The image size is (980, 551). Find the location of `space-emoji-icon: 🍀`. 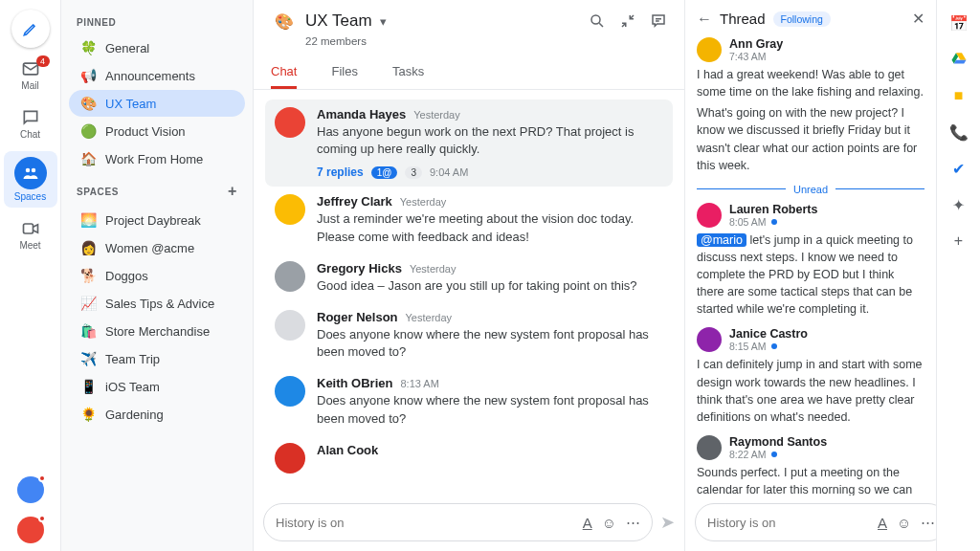

space-emoji-icon: 🍀 is located at coordinates (88, 48).